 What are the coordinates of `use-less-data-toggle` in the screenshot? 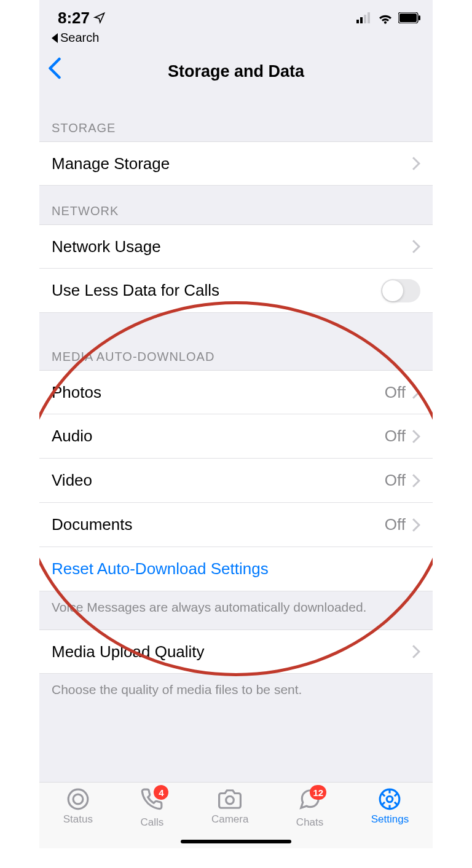 It's located at (401, 291).